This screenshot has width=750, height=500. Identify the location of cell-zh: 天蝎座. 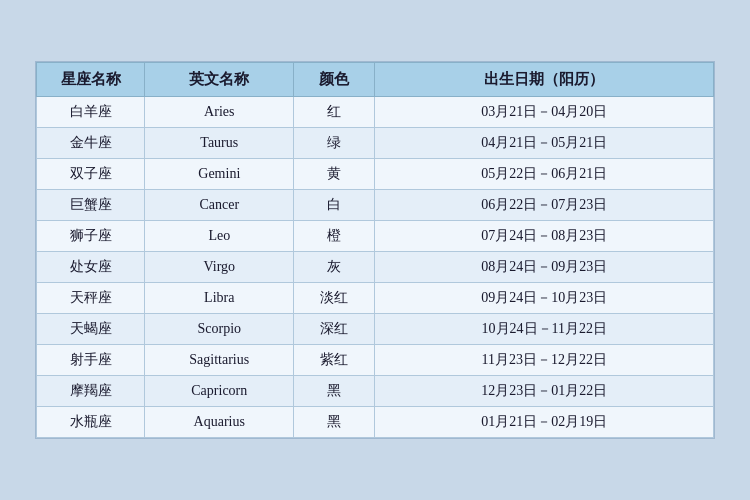
(91, 330).